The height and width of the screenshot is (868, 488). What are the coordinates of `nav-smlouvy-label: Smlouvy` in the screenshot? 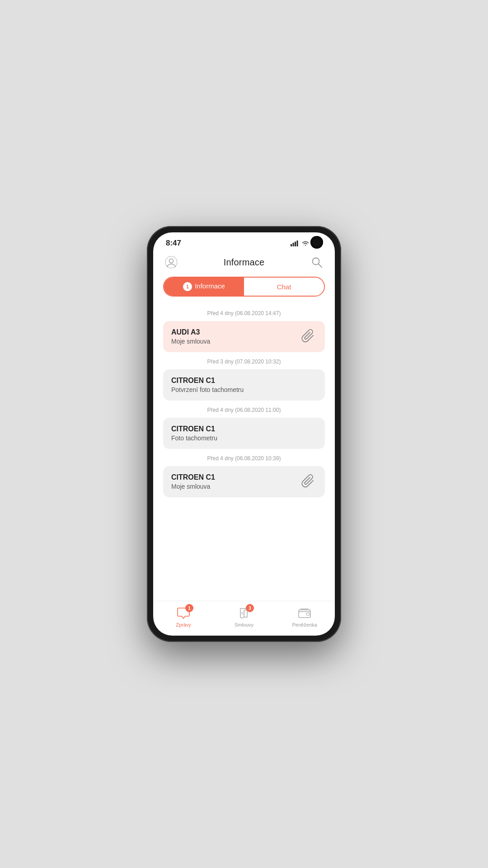 It's located at (244, 625).